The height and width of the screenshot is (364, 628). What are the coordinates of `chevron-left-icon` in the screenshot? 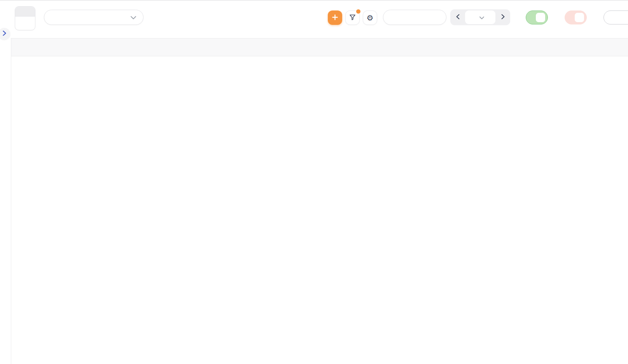 It's located at (458, 17).